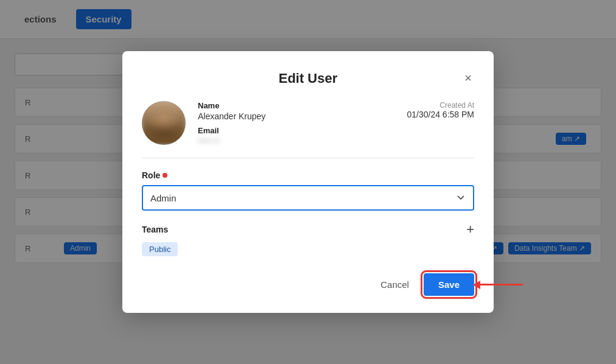  I want to click on email-label: Email, so click(296, 130).